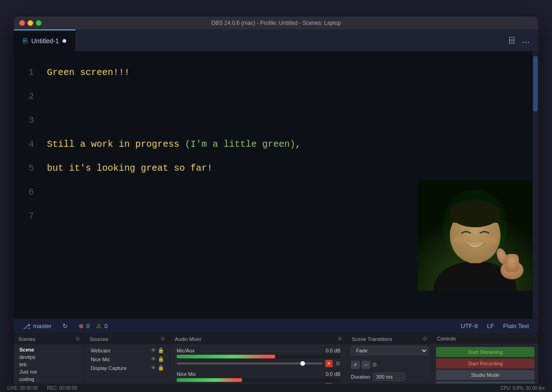  What do you see at coordinates (49, 364) in the screenshot?
I see `scene-item-brb: brb` at bounding box center [49, 364].